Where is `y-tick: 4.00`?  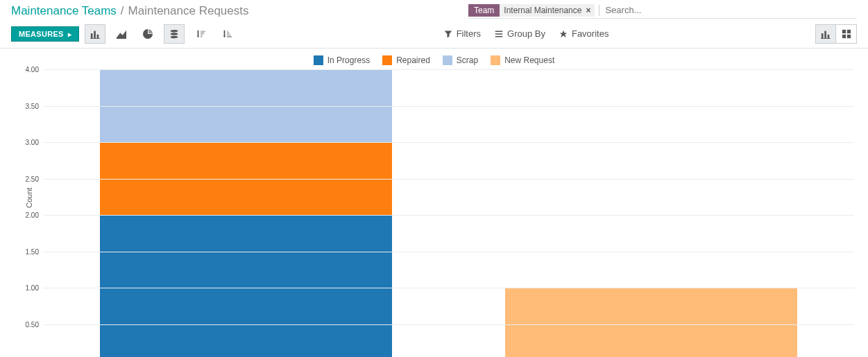
y-tick: 4.00 is located at coordinates (35, 69).